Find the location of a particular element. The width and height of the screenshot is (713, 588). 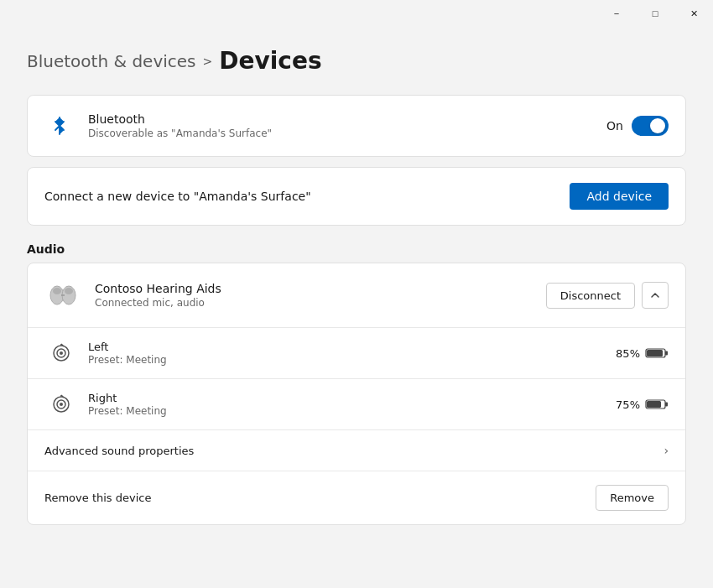

collapse-button is located at coordinates (655, 295).